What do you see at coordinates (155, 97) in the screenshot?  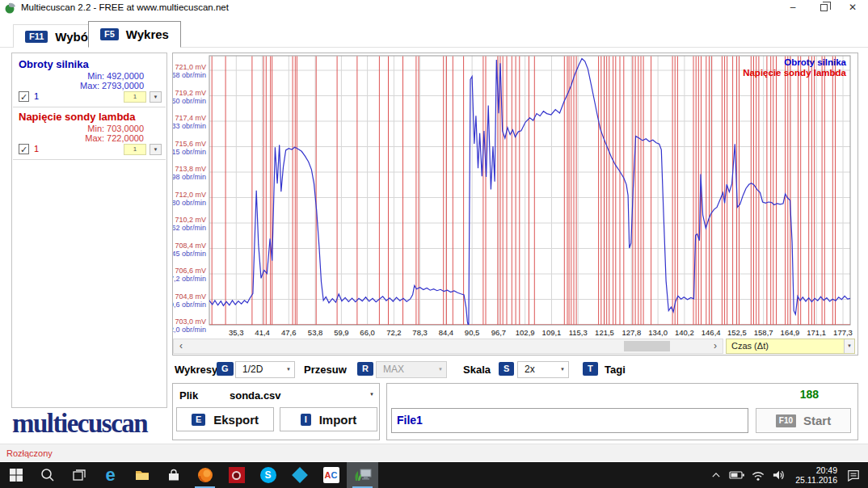 I see `signal-1-scale-dropdown: ▼` at bounding box center [155, 97].